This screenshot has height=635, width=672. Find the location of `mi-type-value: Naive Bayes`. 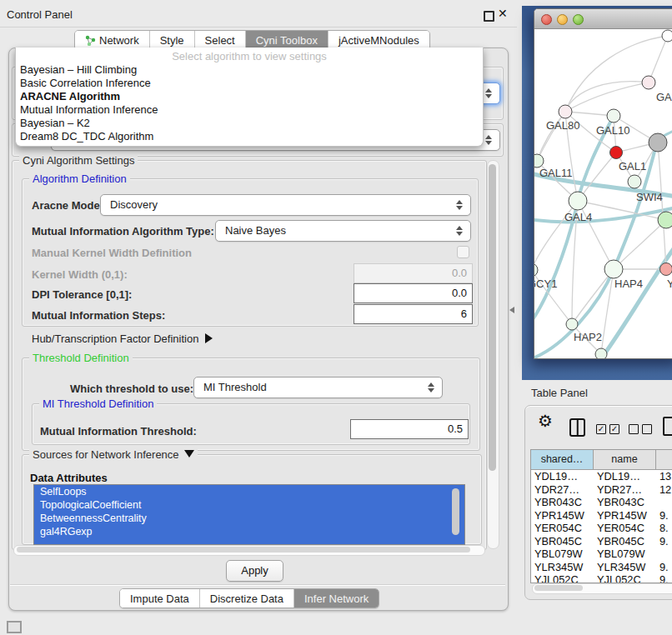

mi-type-value: Naive Bayes is located at coordinates (255, 230).